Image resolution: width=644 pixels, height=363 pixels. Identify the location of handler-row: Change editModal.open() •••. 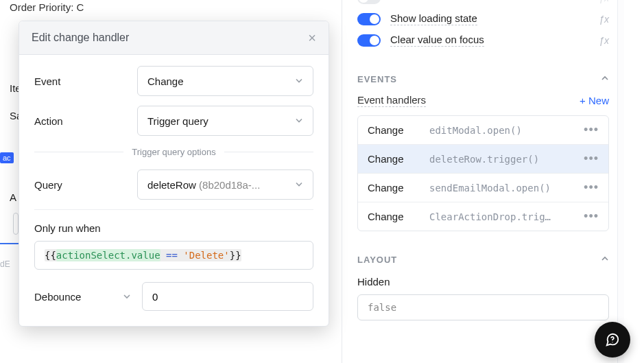
(483, 130).